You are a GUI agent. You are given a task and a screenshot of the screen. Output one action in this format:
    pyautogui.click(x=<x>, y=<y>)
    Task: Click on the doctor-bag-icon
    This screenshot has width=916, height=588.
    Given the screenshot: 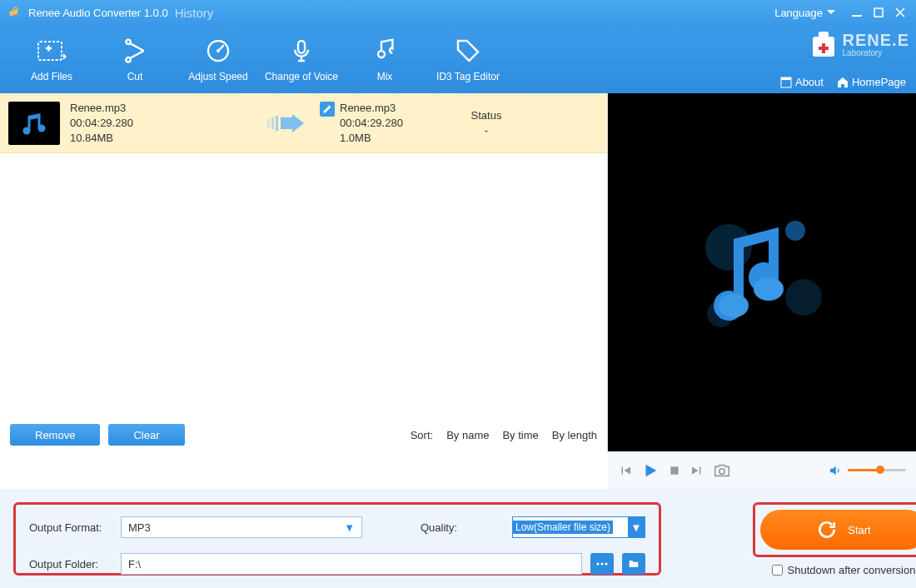 What is the action you would take?
    pyautogui.click(x=824, y=44)
    